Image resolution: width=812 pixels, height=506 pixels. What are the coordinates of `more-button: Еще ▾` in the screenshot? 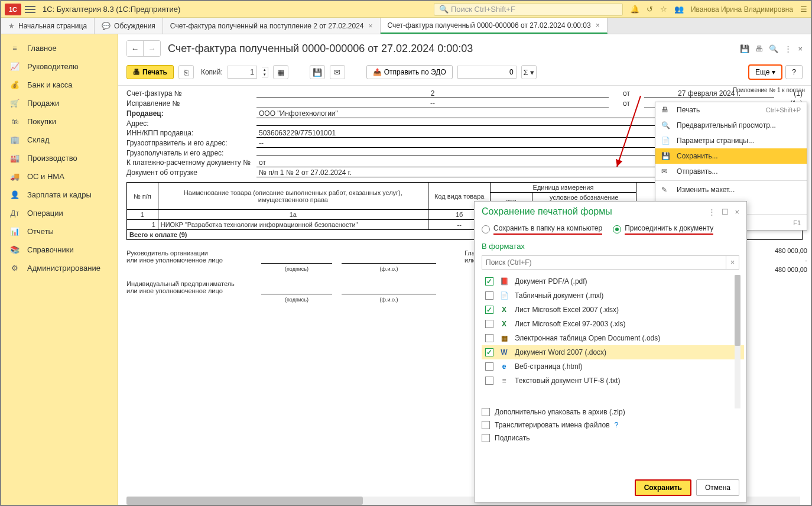 It's located at (765, 72).